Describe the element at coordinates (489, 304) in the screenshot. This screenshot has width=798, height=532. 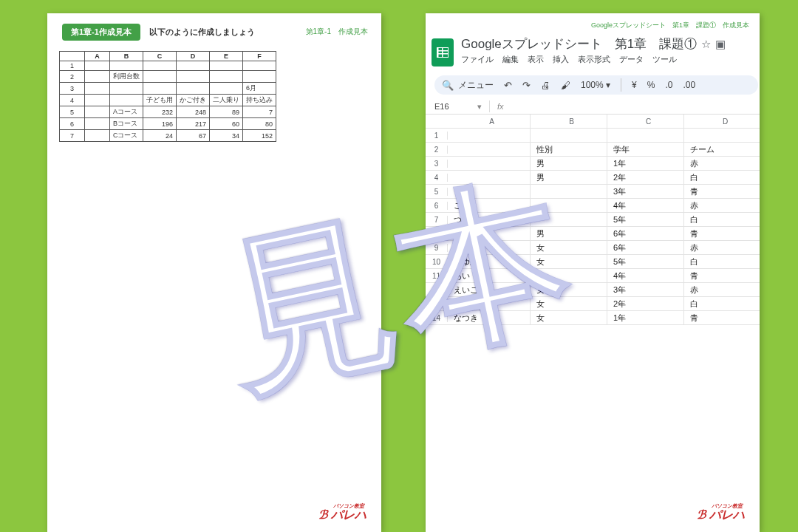
I see `grid-cell: かな` at that location.